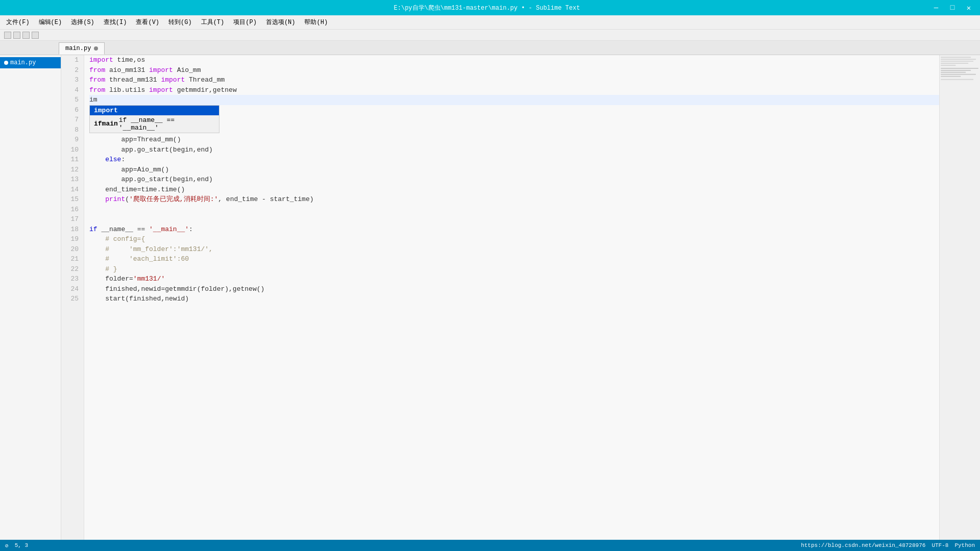 This screenshot has width=980, height=551. I want to click on menu-item-帮助(H): 帮助(H), so click(316, 22).